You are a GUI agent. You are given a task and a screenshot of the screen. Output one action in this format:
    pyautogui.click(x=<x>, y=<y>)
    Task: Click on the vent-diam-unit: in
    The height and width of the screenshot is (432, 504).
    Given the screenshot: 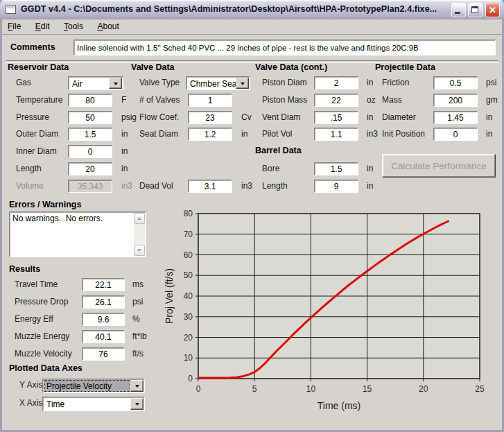 What is the action you would take?
    pyautogui.click(x=370, y=117)
    